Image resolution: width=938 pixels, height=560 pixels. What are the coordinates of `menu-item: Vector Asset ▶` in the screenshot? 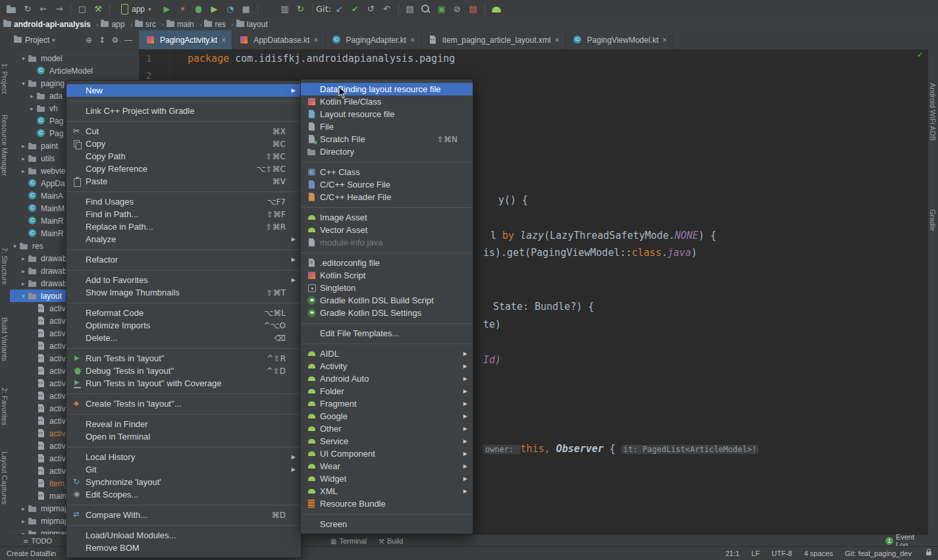 It's located at (387, 230).